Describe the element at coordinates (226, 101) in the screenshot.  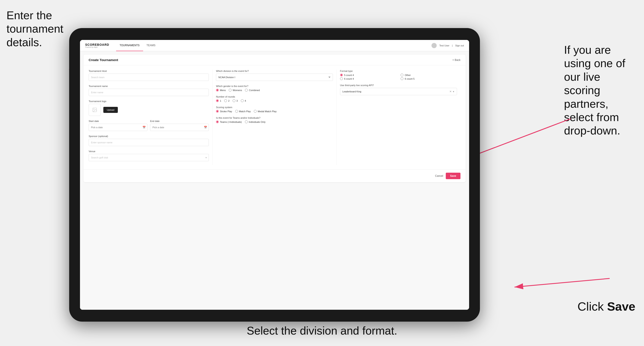
I see `rounds-2-radio` at that location.